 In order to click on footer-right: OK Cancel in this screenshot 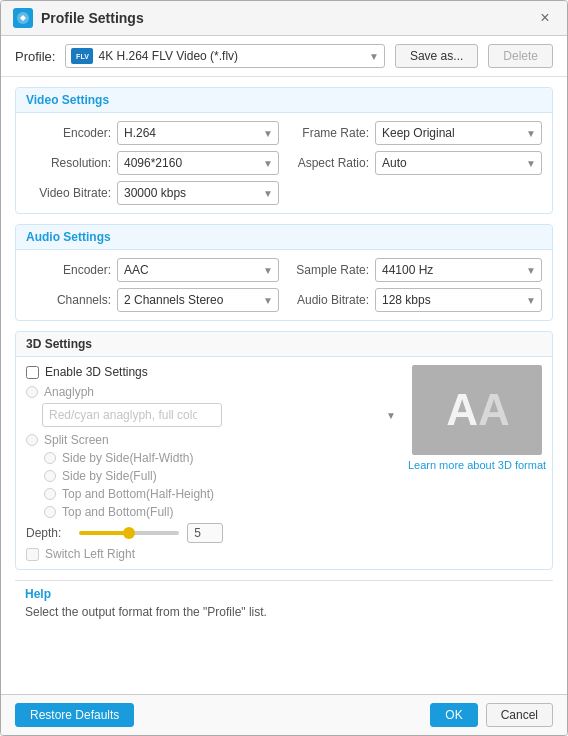, I will do `click(492, 715)`.